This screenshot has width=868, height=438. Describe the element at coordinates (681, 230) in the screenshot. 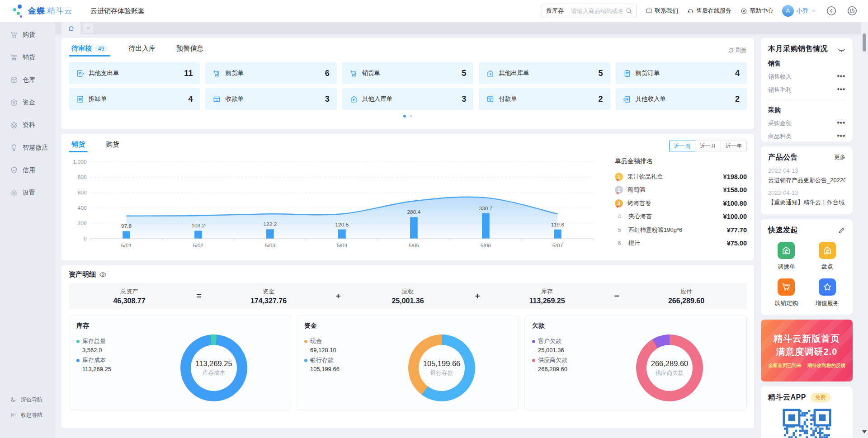

I see `ranking-row: 5 西红柿意粉酱190g*6 ¥77.70` at that location.